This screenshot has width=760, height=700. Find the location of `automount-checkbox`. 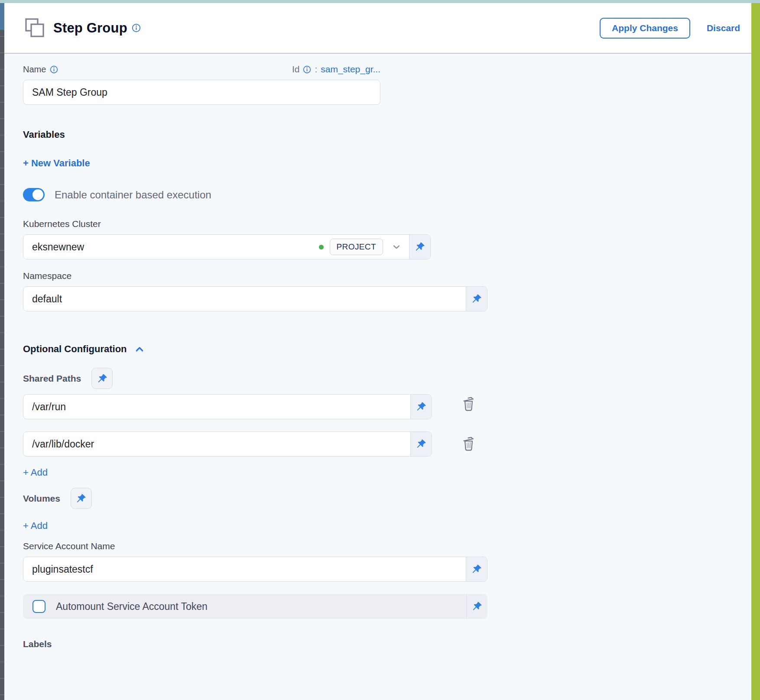

automount-checkbox is located at coordinates (39, 606).